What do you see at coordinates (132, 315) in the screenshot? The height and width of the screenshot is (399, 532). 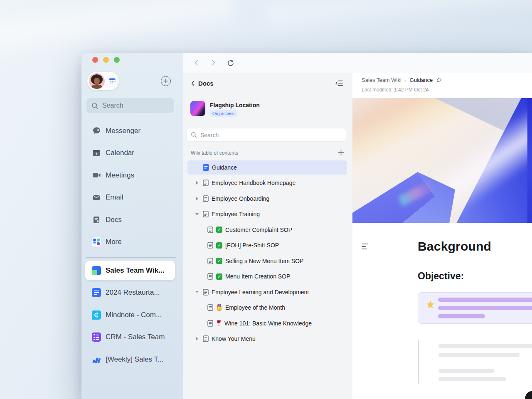 I see `sidebar-pinned-list: Sales Team Wik...2024 Restaurta...Mindno…` at bounding box center [132, 315].